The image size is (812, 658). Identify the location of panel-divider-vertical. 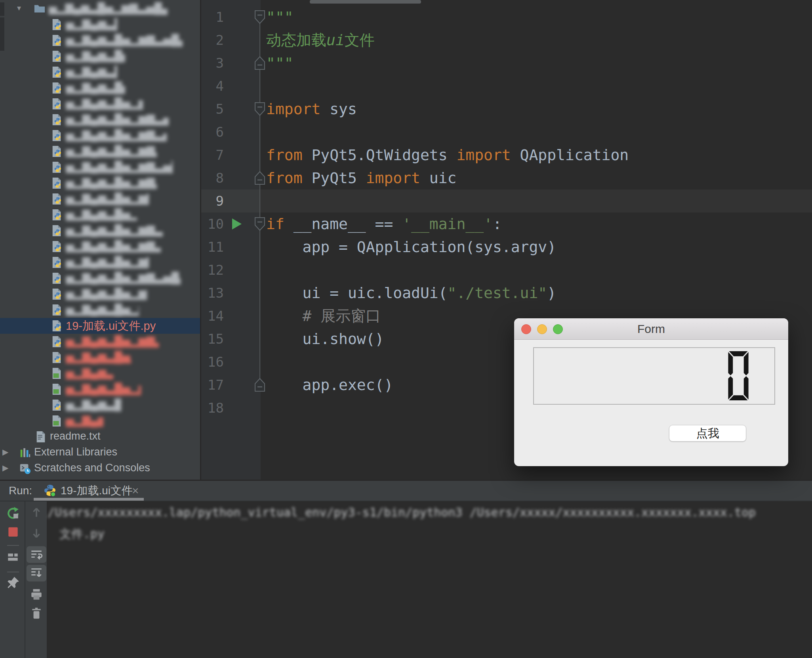
(200, 240).